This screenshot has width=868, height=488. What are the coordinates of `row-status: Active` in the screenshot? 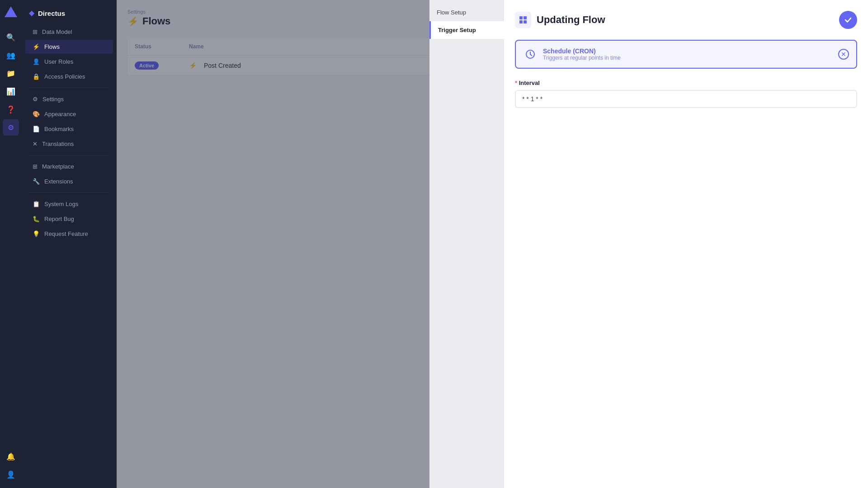 It's located at (162, 65).